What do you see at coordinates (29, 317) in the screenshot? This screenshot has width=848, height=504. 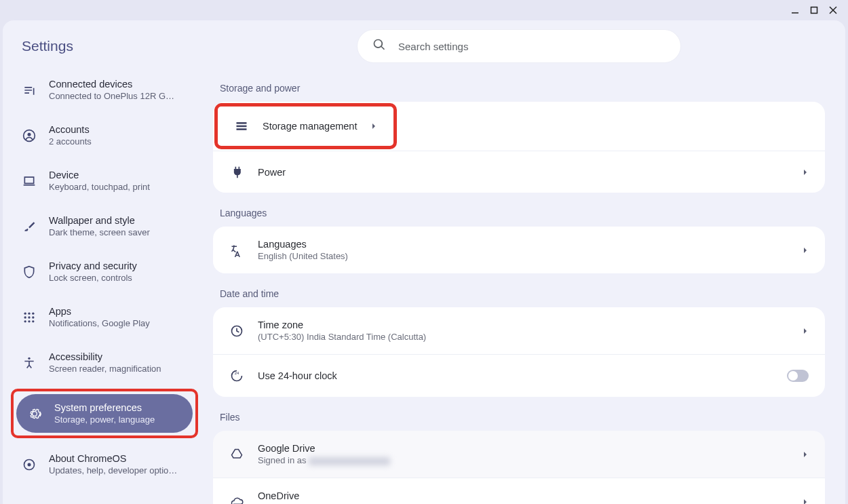 I see `apps-grid-icon` at bounding box center [29, 317].